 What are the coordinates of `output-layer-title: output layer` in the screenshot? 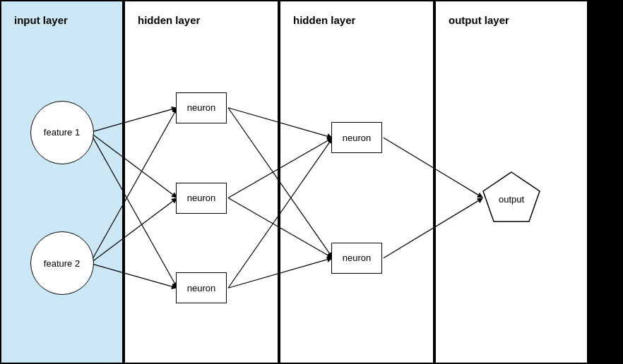 It's located at (479, 20).